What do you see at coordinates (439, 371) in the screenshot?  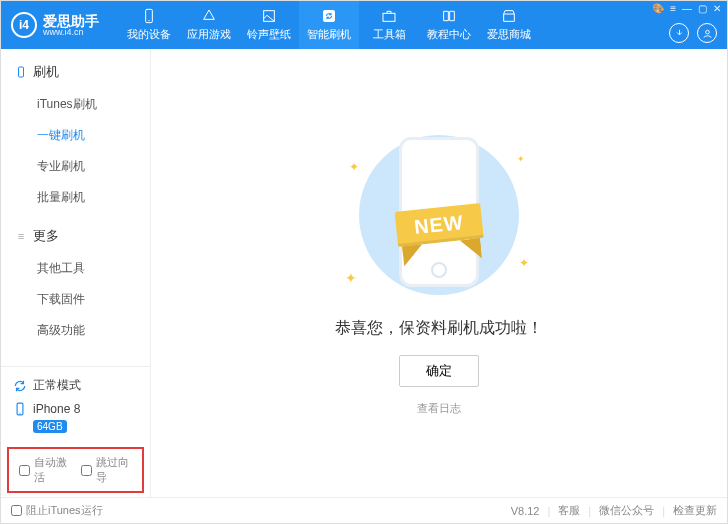 I see `confirm-button: 确定` at bounding box center [439, 371].